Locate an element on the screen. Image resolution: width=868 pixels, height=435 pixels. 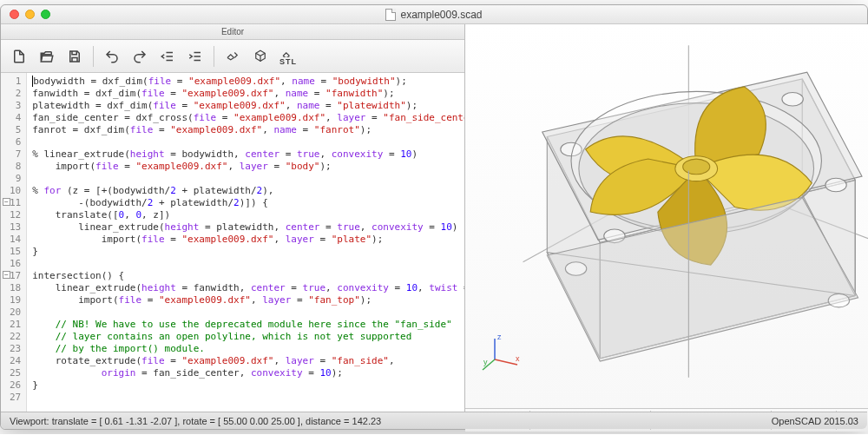
open-button is located at coordinates (47, 56).